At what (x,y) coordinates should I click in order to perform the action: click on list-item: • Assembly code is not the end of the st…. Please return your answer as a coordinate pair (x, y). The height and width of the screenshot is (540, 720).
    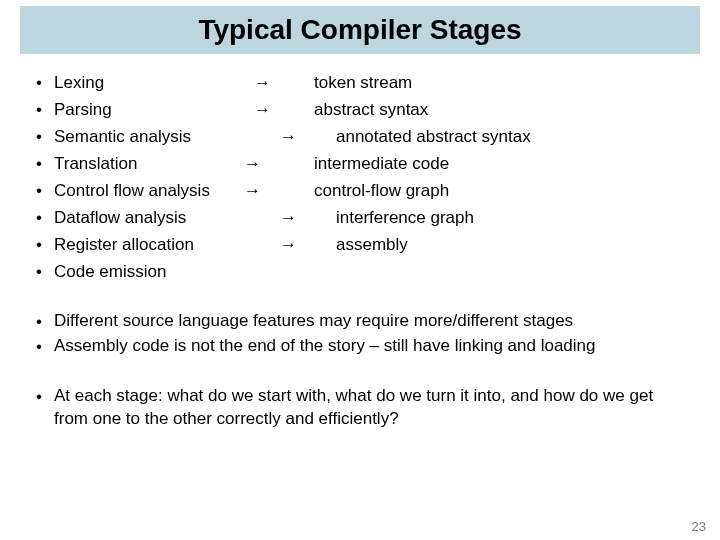
    Looking at the image, I should click on (360, 347).